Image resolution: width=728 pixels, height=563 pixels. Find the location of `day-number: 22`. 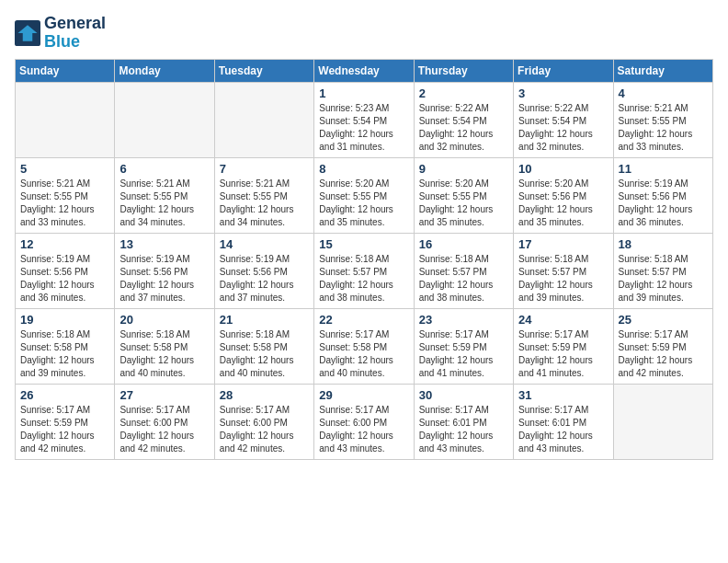

day-number: 22 is located at coordinates (364, 320).